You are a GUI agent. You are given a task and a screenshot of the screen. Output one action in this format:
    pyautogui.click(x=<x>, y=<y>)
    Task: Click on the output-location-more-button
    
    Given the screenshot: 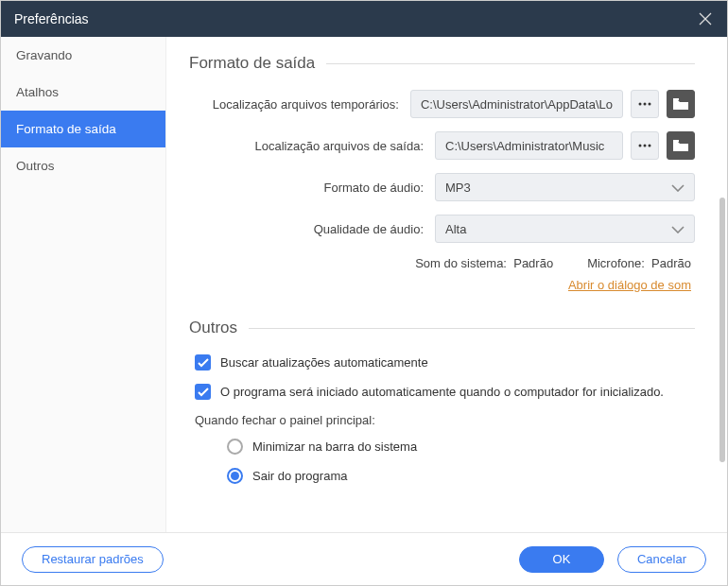 What is the action you would take?
    pyautogui.click(x=645, y=146)
    